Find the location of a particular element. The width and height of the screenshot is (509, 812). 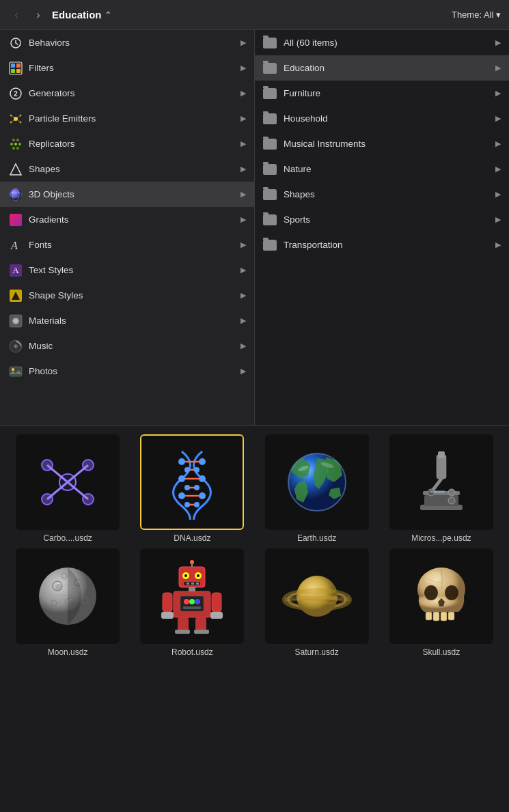

category-transportation-label: Transportation is located at coordinates (313, 244).